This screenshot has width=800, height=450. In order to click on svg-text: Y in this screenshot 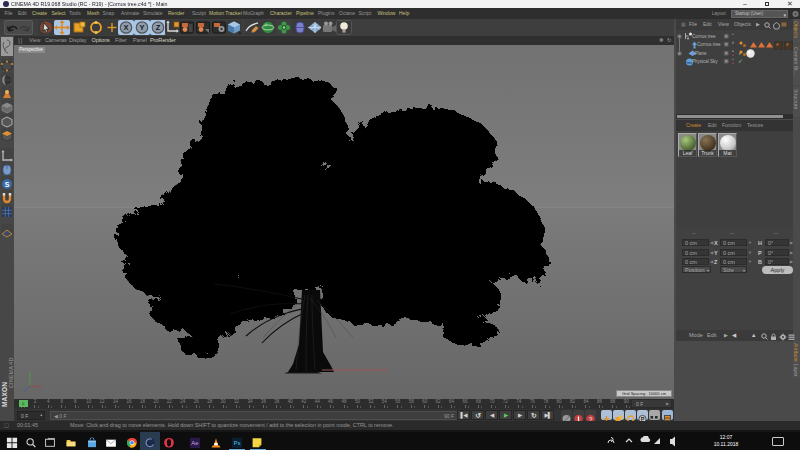, I will do `click(142, 28)`.